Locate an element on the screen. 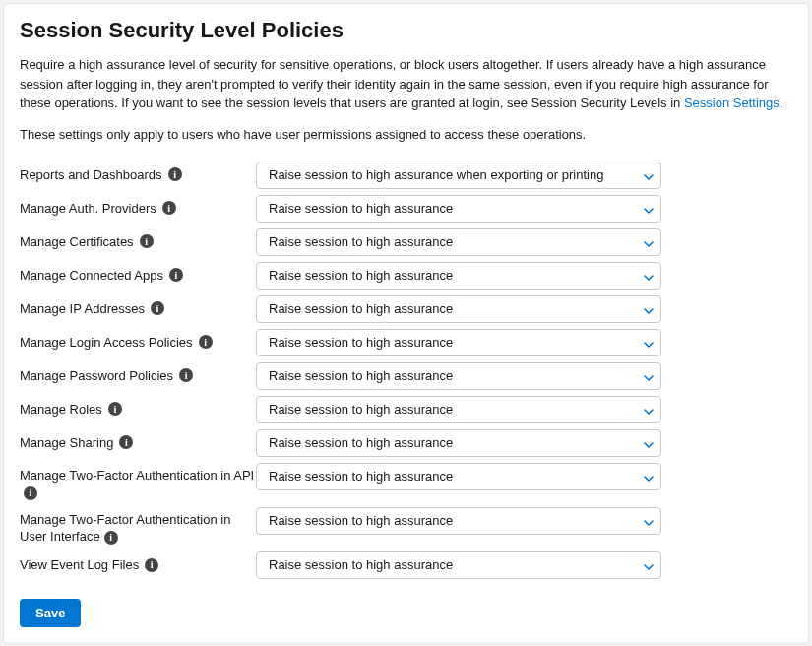 Image resolution: width=812 pixels, height=646 pixels. policy-select-certificates: Raise session to high assurance is located at coordinates (459, 242).